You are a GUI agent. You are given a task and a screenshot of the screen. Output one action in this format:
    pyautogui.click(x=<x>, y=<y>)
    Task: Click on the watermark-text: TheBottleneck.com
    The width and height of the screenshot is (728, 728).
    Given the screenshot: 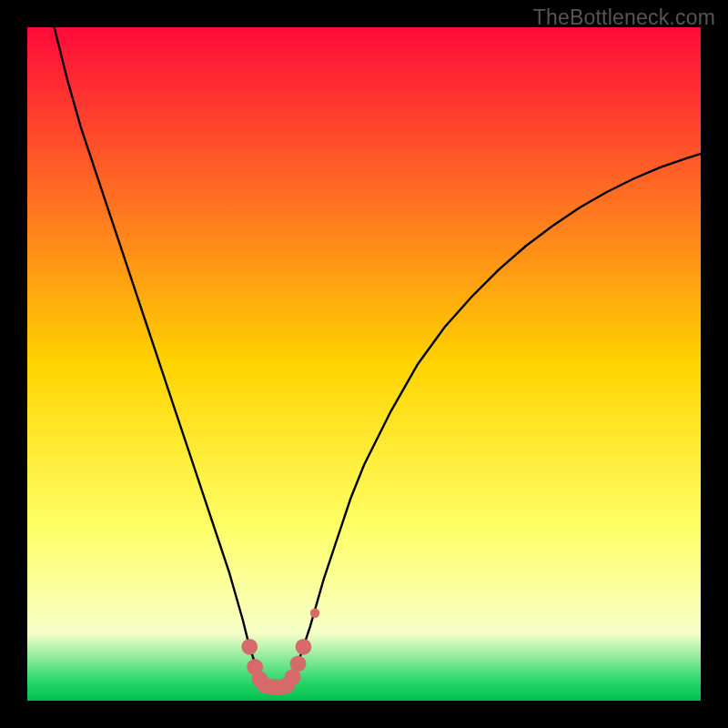 What is the action you would take?
    pyautogui.click(x=624, y=18)
    